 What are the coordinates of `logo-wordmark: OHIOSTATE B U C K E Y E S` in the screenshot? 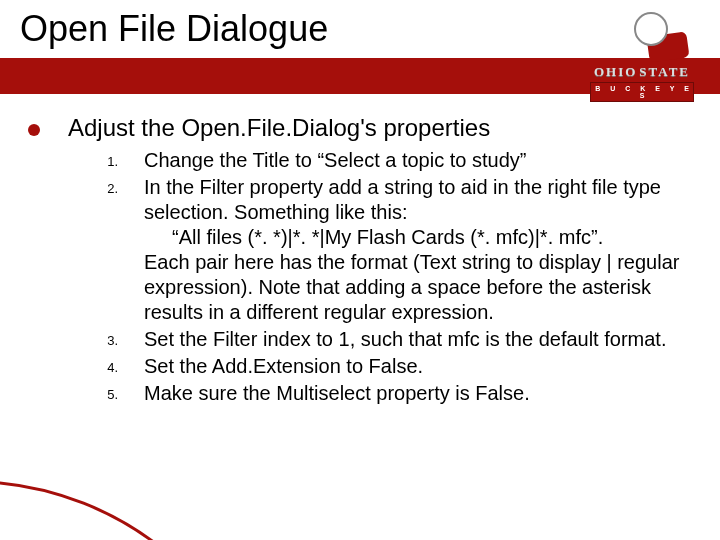 It's located at (642, 82).